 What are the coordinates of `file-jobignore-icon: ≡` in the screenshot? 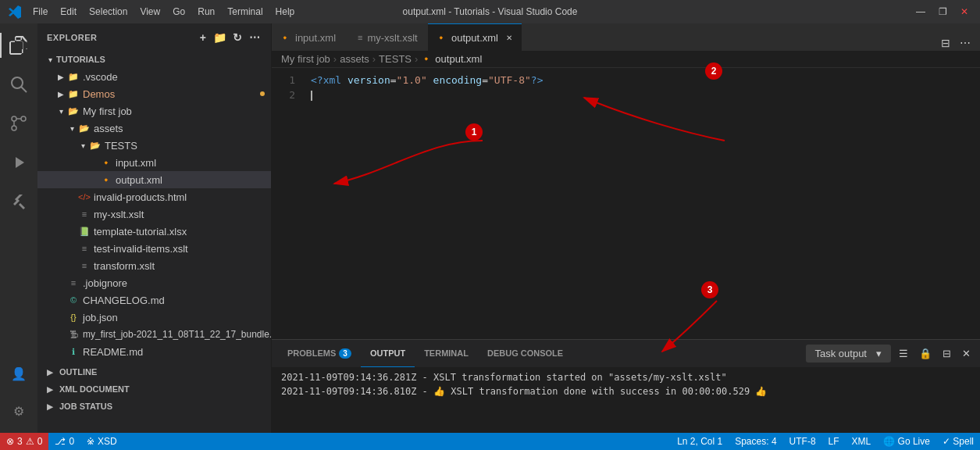 It's located at (73, 283).